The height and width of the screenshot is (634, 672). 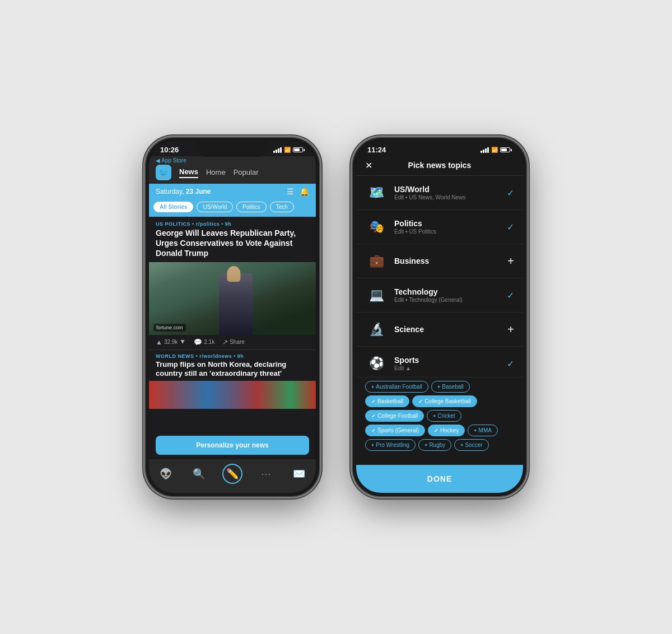 What do you see at coordinates (184, 192) in the screenshot?
I see `date-text: Saturday, 23 June` at bounding box center [184, 192].